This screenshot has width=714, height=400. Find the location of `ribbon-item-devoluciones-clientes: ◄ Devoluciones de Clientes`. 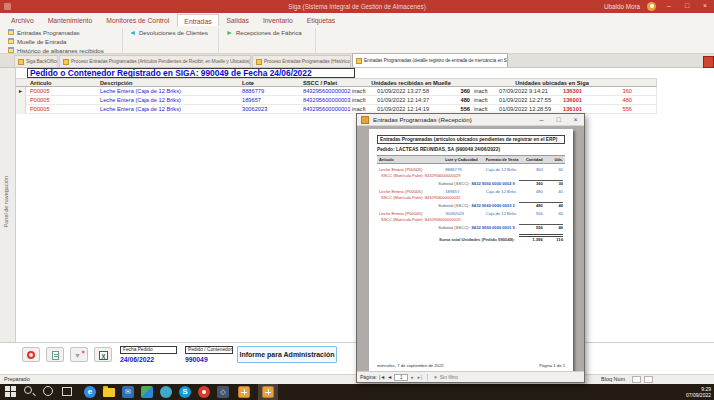

ribbon-item-devoluciones-clientes: ◄ Devoluciones de Clientes is located at coordinates (168, 32).